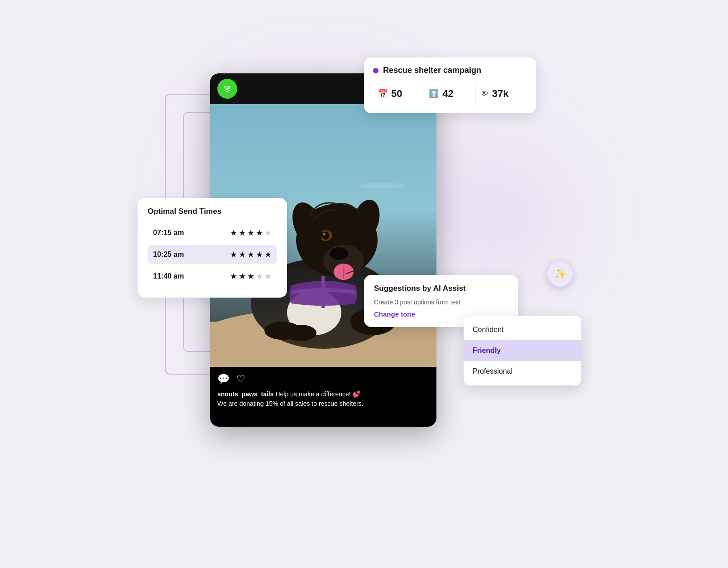 Image resolution: width=728 pixels, height=568 pixels. I want to click on tone-item-professional: Professional, so click(522, 371).